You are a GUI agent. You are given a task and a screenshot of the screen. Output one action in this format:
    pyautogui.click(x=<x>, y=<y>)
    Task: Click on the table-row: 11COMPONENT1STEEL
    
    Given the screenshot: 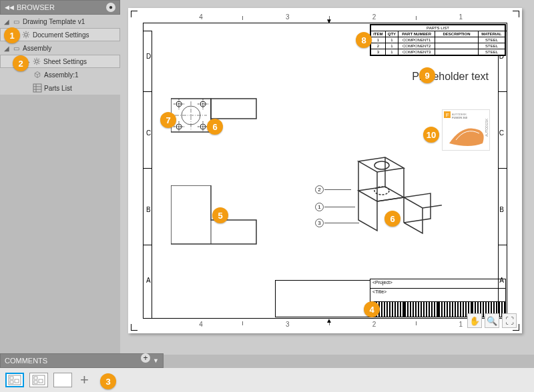 What is the action you would take?
    pyautogui.click(x=438, y=40)
    